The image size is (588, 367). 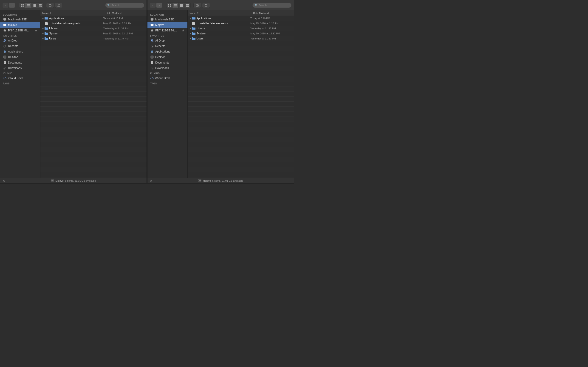 I want to click on view-group, so click(x=31, y=5).